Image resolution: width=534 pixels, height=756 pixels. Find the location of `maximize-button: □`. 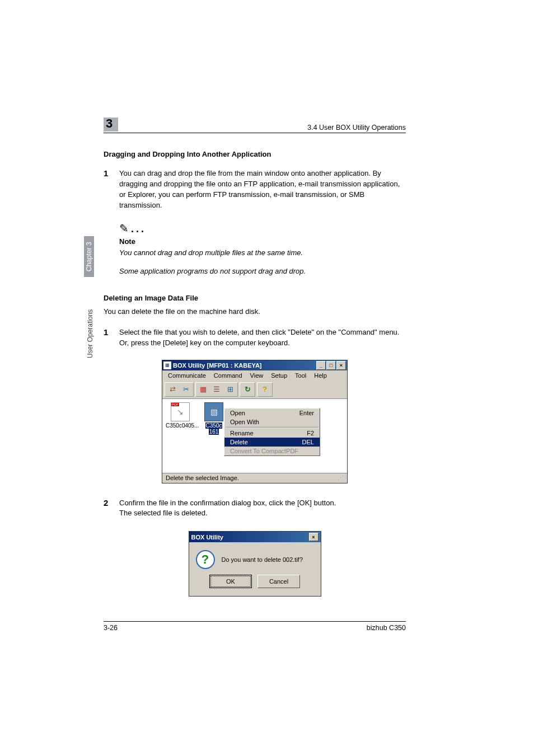

maximize-button: □ is located at coordinates (331, 365).